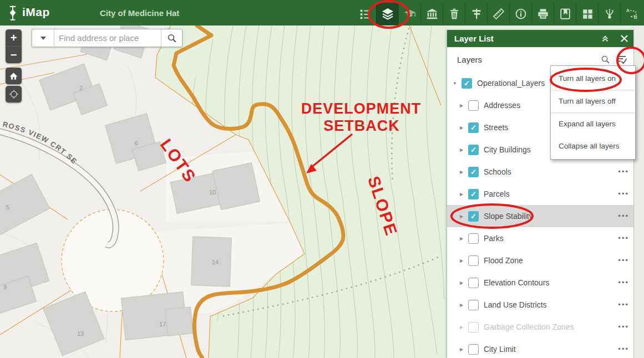  Describe the element at coordinates (593, 79) in the screenshot. I see `menu-item-turn-all-layers-on: Turn all layers on` at that location.